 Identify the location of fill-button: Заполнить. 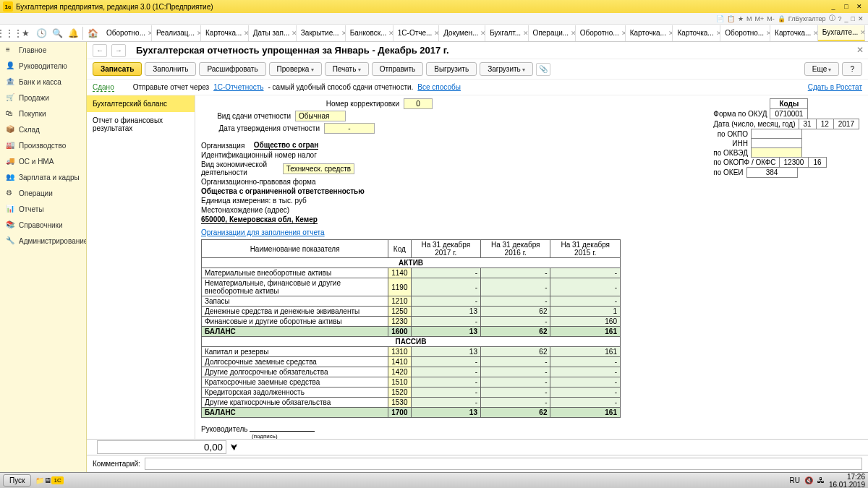
(171, 69).